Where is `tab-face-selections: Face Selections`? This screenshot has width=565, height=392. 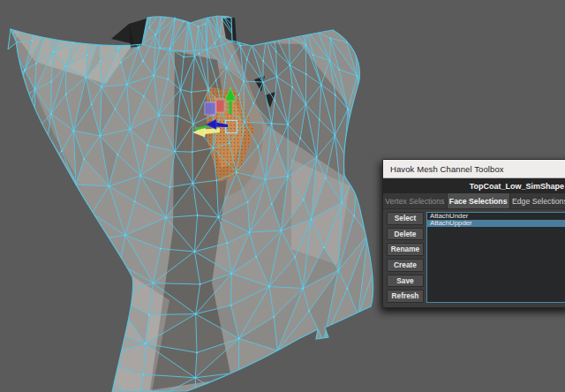
tab-face-selections: Face Selections is located at coordinates (478, 201).